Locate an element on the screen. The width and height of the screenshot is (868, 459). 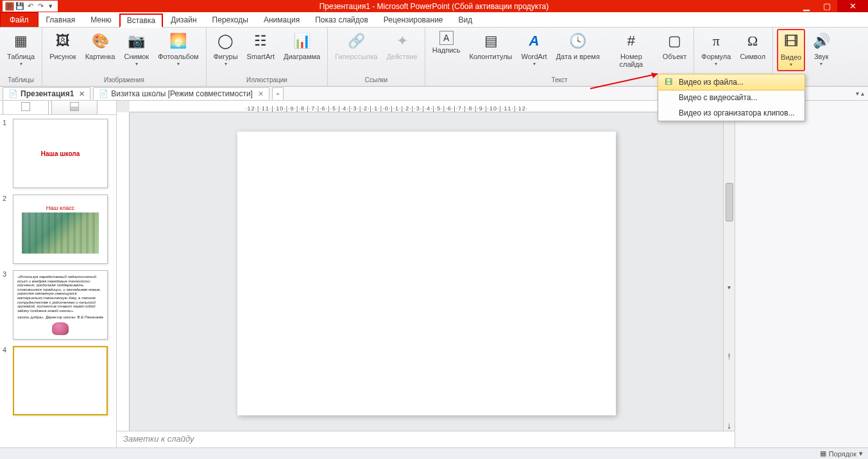
audio-button: 🔊Звук is located at coordinates (821, 49).